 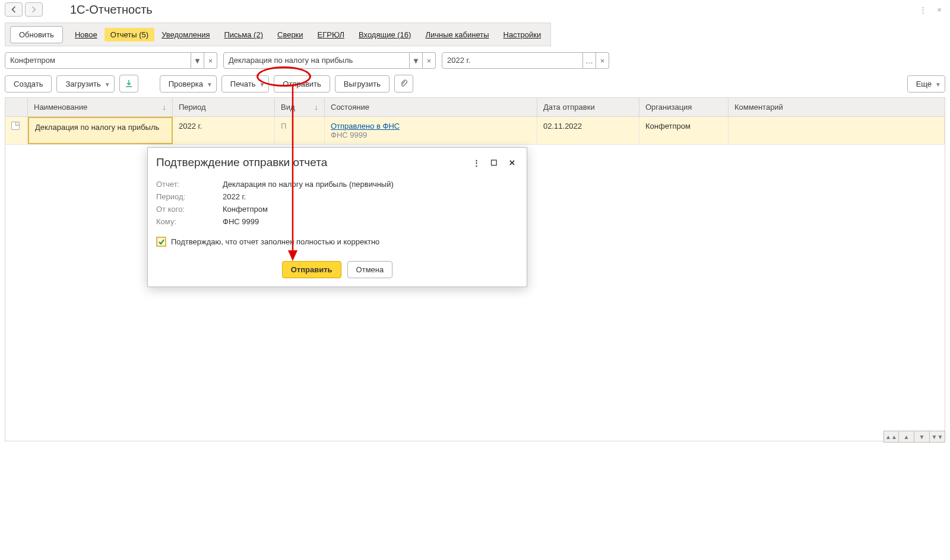 What do you see at coordinates (186, 84) in the screenshot?
I see `check-label: Проверка` at bounding box center [186, 84].